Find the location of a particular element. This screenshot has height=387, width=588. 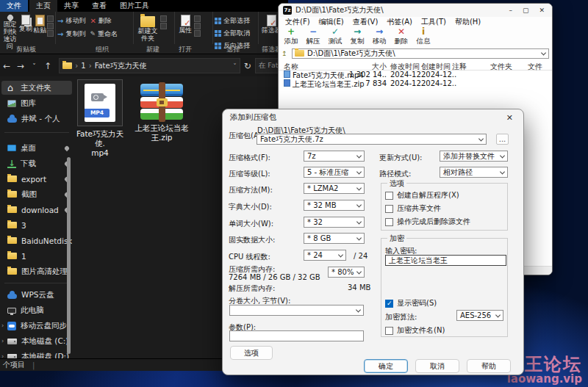

cut-icon is located at coordinates (50, 19).